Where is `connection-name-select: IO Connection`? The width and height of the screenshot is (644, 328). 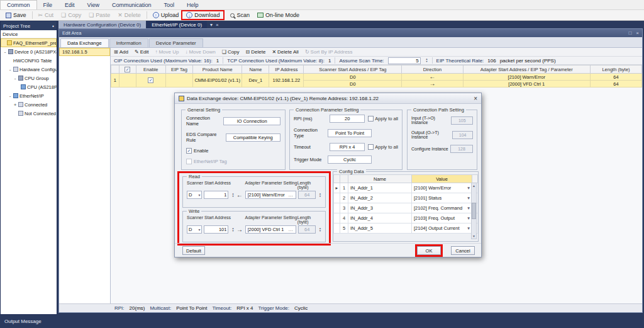
connection-name-select: IO Connection is located at coordinates (252, 121).